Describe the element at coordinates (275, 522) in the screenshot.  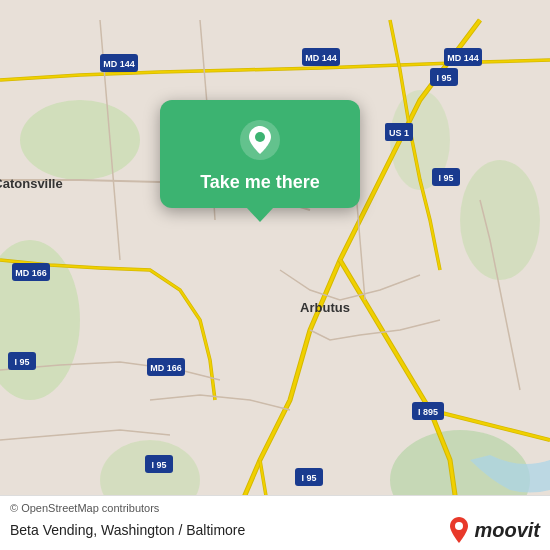
I see `bottom-bar: © OpenStreetMap contributors Beta Vendin…` at that location.